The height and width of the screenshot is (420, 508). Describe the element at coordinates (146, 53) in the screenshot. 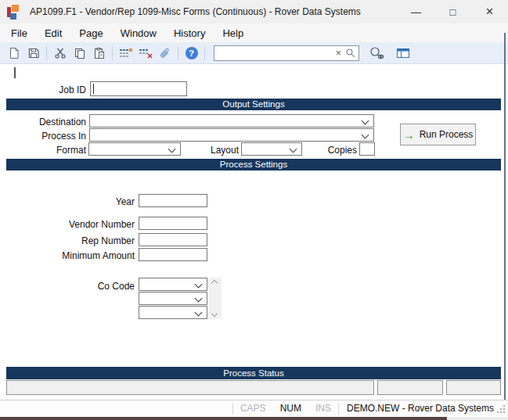

I see `delete-rows-icon` at that location.